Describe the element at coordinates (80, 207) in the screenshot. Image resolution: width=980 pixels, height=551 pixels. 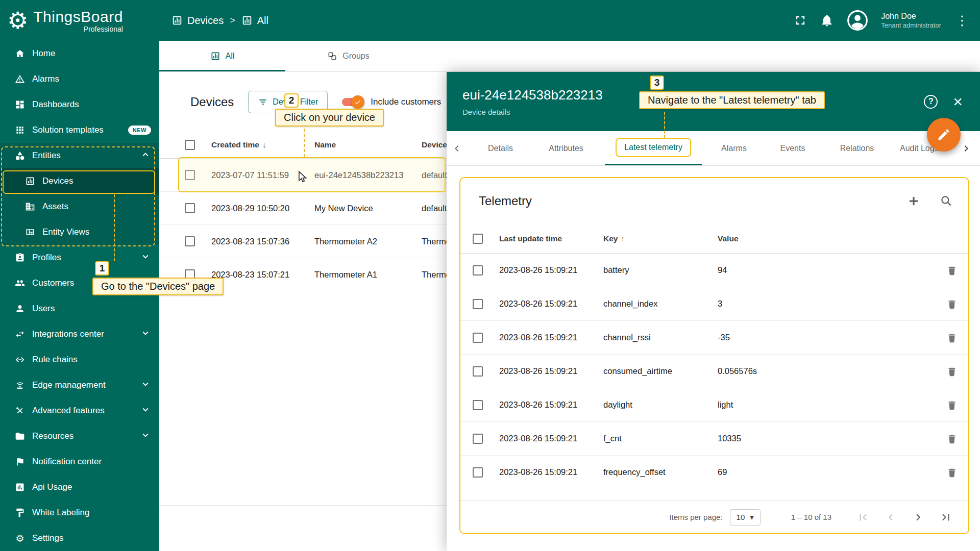
I see `sidebar-item-assets: Assets` at that location.